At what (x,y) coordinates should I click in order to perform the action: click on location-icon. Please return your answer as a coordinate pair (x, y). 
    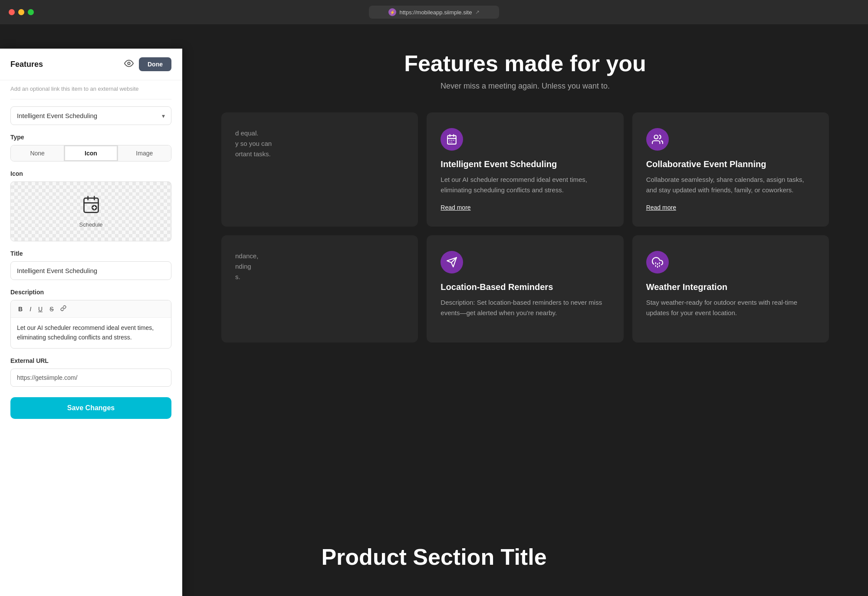
    Looking at the image, I should click on (452, 262).